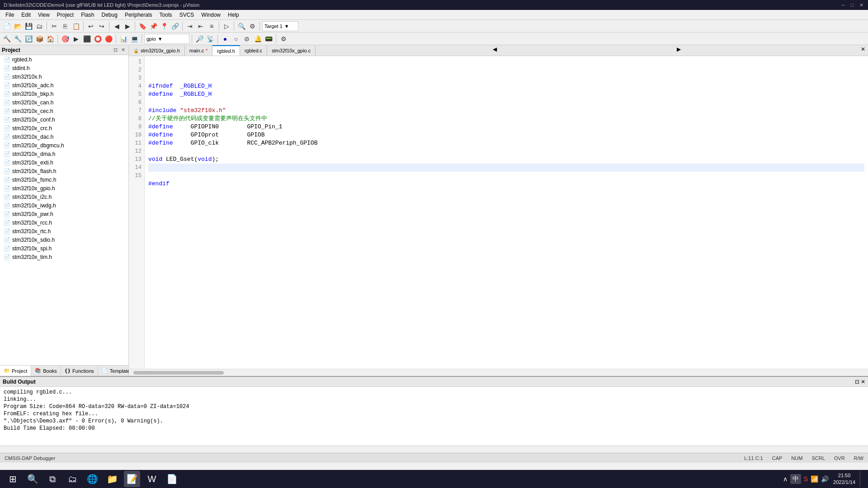  Describe the element at coordinates (64, 145) in the screenshot. I see `tree-item: 📄stm32f10x_dbgmcu.h` at that location.